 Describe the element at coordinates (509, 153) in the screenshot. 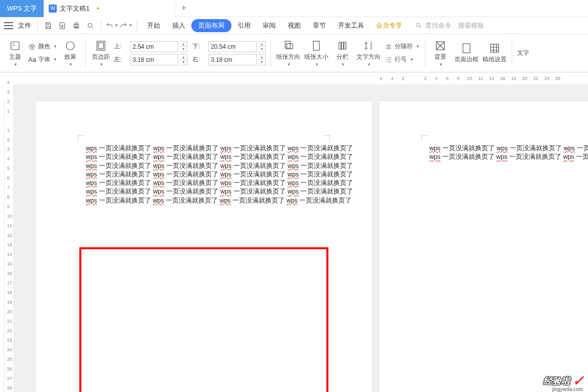

I see `page-2-body: wps 一页没满就换页了 wps 一页没满就换页了 wps 一页没满就换页了 w…` at that location.